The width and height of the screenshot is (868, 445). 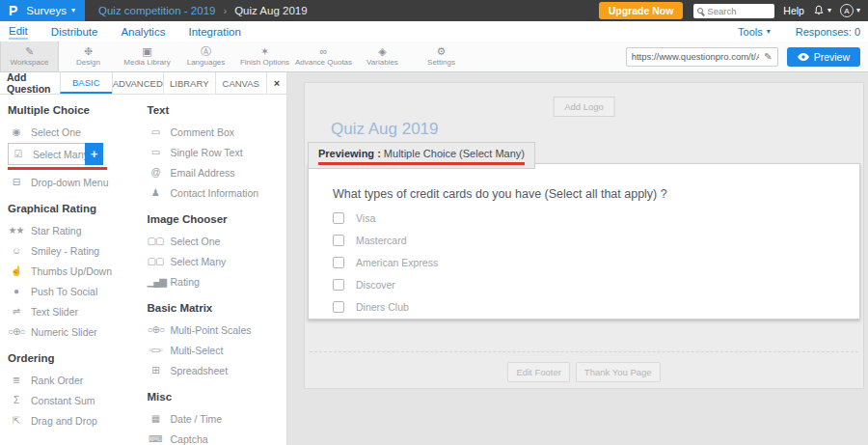 What do you see at coordinates (56, 154) in the screenshot?
I see `qtype-select-many-selected: ☑ Select Many +` at bounding box center [56, 154].